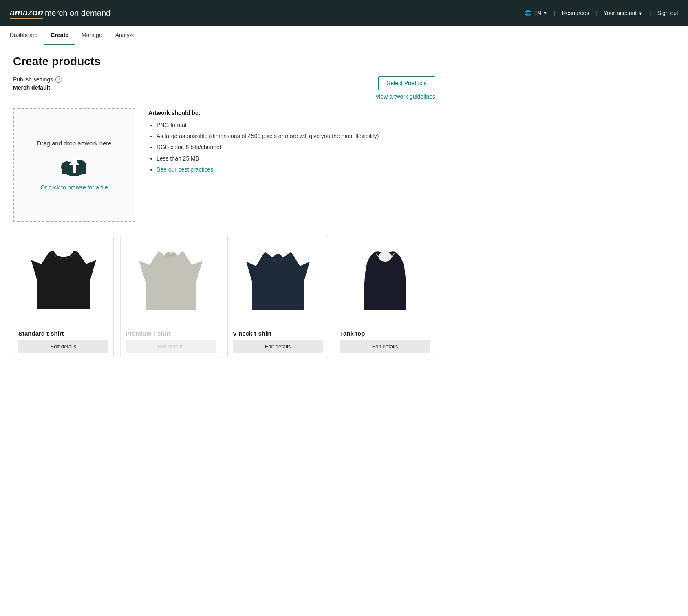 The height and width of the screenshot is (616, 688). I want to click on upload-cloud-icon, so click(74, 165).